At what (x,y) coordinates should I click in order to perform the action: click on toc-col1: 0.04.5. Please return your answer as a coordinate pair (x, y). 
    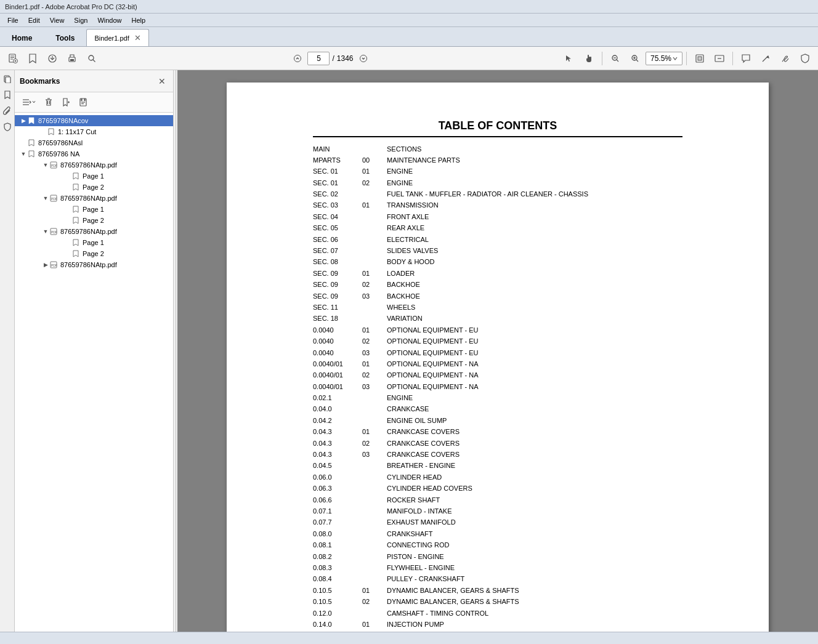
    Looking at the image, I should click on (338, 465).